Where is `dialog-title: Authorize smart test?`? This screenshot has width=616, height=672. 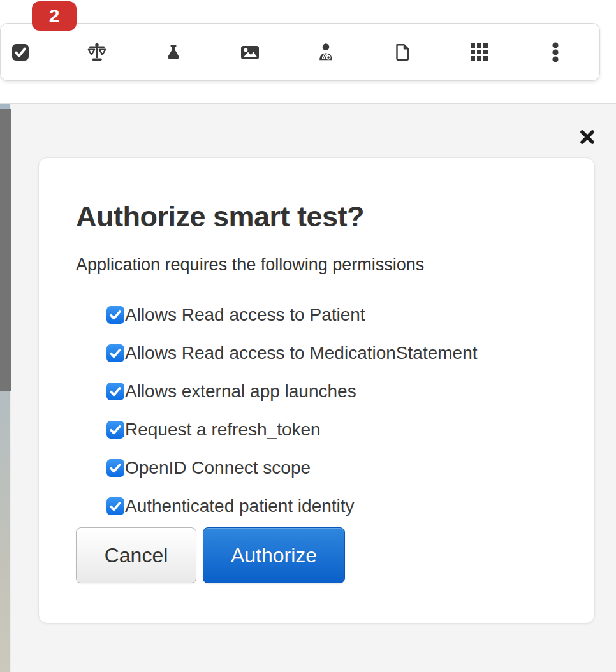 dialog-title: Authorize smart test? is located at coordinates (220, 217).